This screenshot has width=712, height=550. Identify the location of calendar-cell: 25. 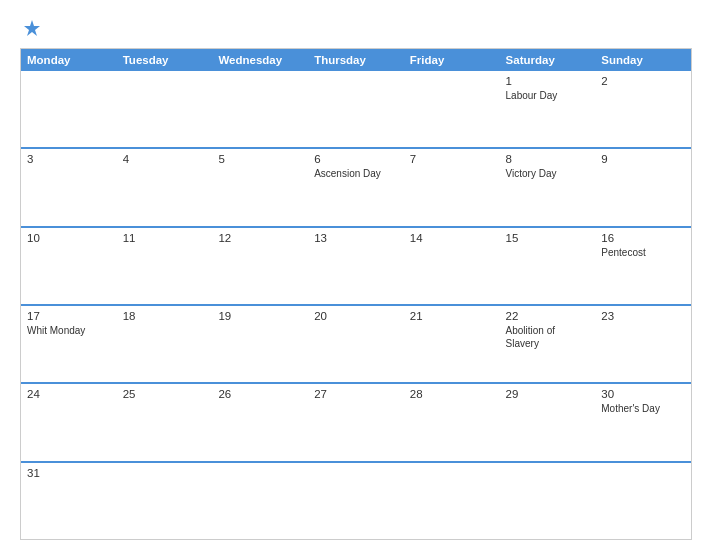
(165, 422).